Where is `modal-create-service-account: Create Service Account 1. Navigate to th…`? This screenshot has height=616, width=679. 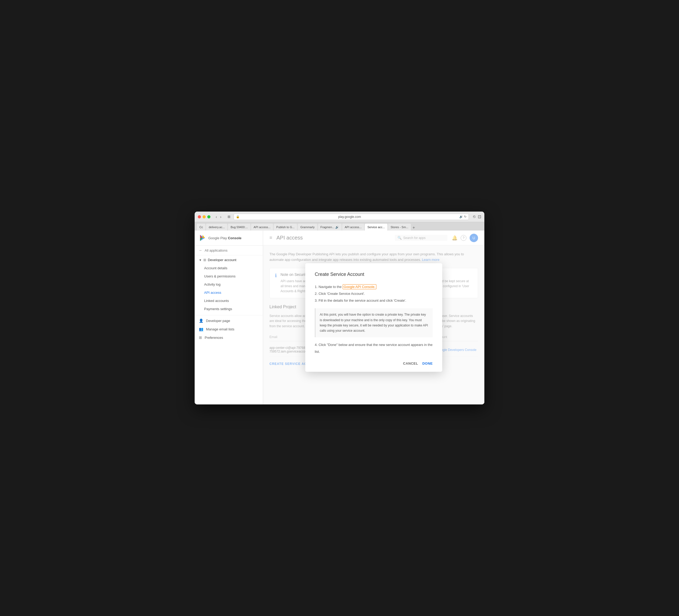 modal-create-service-account: Create Service Account 1. Navigate to th… is located at coordinates (374, 317).